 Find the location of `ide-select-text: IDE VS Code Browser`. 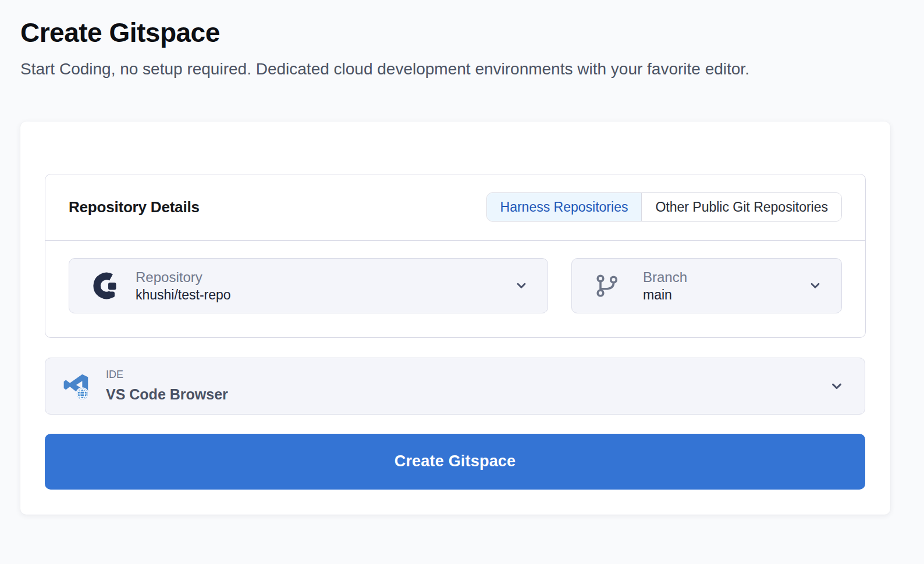

ide-select-text: IDE VS Code Browser is located at coordinates (467, 386).